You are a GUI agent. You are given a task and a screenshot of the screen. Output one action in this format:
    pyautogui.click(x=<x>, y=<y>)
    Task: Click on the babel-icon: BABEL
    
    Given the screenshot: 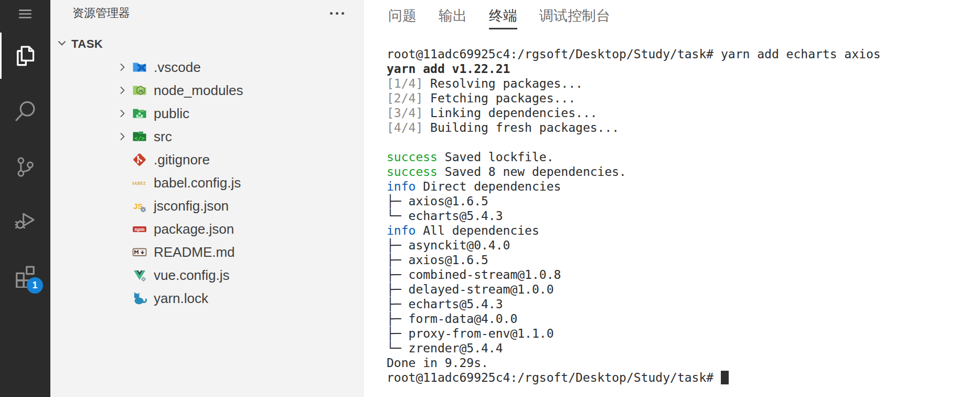 What is the action you would take?
    pyautogui.click(x=140, y=183)
    